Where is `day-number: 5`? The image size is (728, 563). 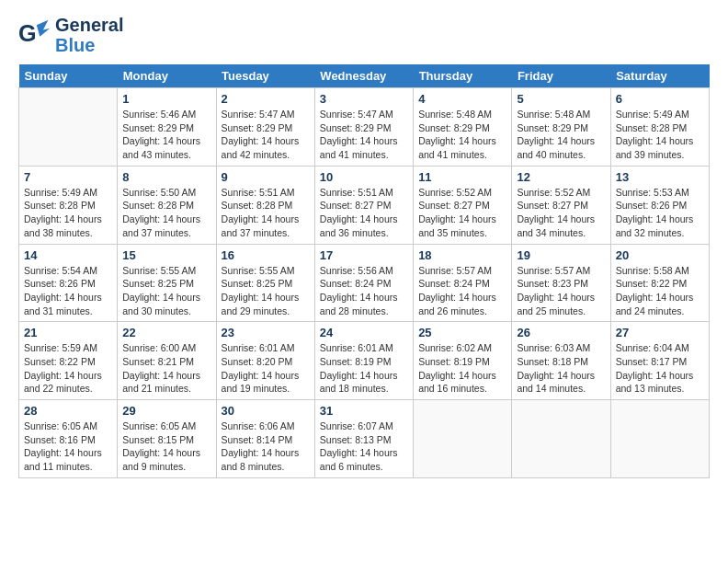
day-number: 5 is located at coordinates (561, 99).